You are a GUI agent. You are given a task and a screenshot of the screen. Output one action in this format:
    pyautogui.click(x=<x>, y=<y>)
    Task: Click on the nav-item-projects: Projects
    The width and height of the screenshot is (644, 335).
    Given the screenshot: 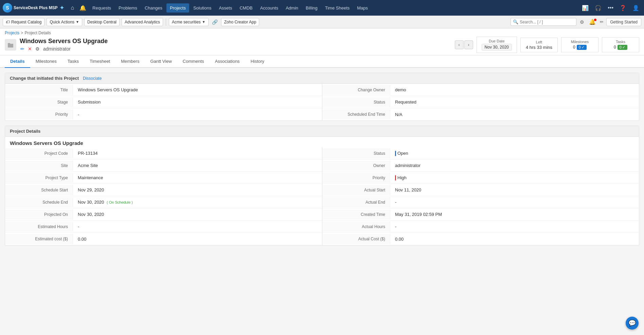 What is the action you would take?
    pyautogui.click(x=178, y=8)
    